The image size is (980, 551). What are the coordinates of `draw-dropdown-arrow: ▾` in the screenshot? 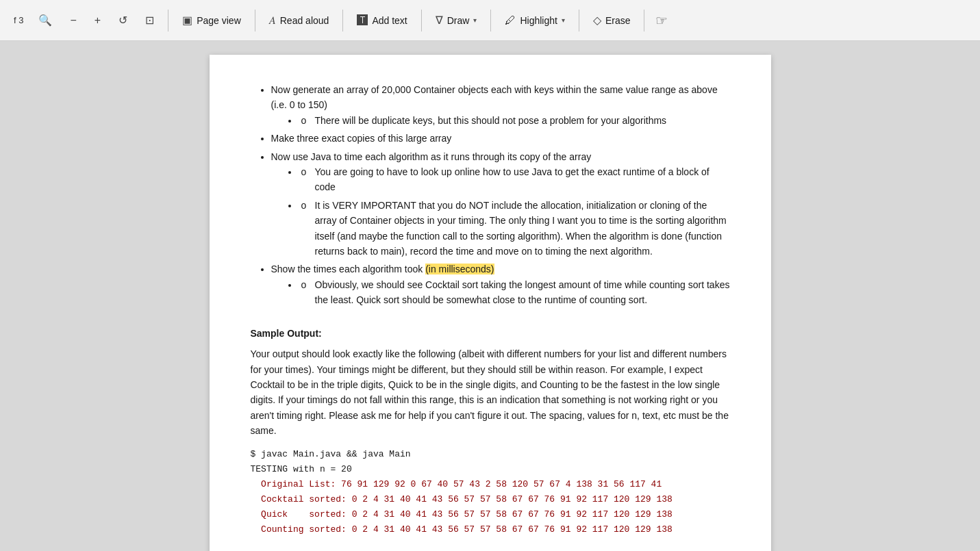 It's located at (475, 21).